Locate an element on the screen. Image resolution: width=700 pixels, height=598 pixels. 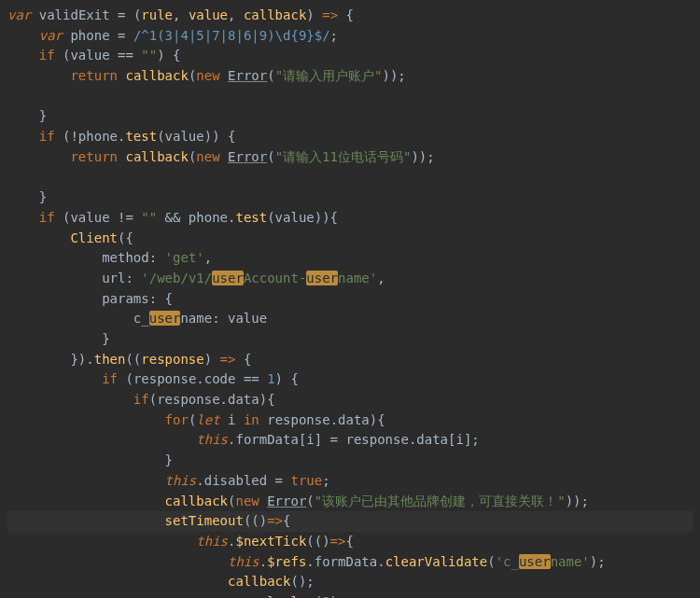
fn-name: validExit is located at coordinates (75, 15).